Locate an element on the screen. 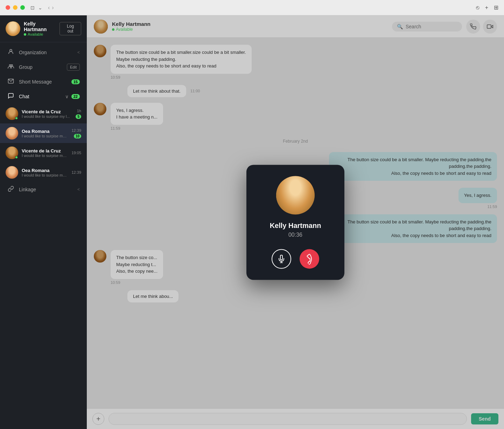  chat-preview-3: I would like to surpise my l... is located at coordinates (45, 156).